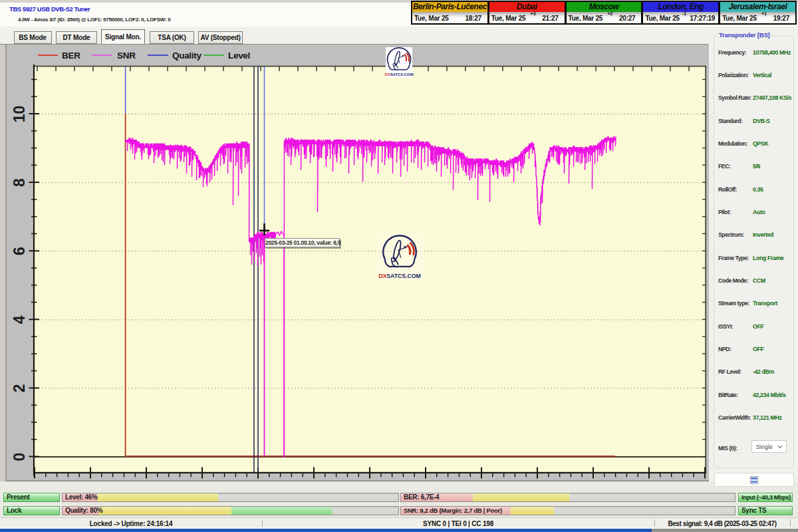 This screenshot has height=532, width=798. Describe the element at coordinates (19, 319) in the screenshot. I see `svg-text: 4` at that location.